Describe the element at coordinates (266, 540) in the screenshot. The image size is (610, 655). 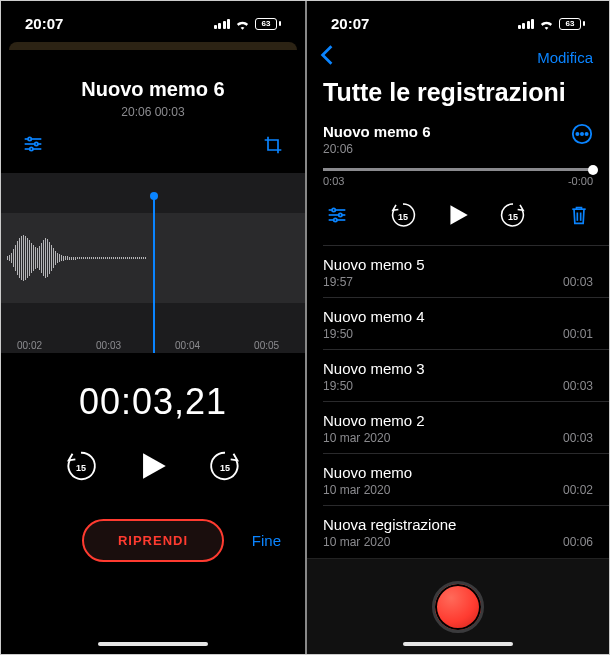
I see `done-button: Fine` at that location.